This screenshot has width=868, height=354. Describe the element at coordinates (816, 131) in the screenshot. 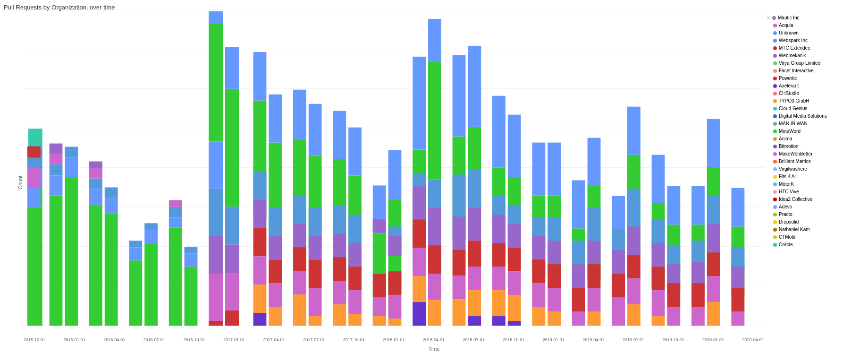

I see `legend-item: MotaWord` at that location.